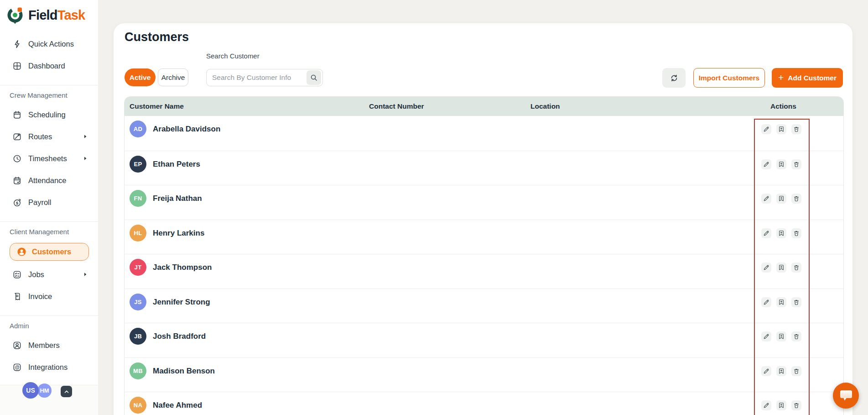 This screenshot has height=415, width=868. I want to click on user-avatar: HM, so click(45, 391).